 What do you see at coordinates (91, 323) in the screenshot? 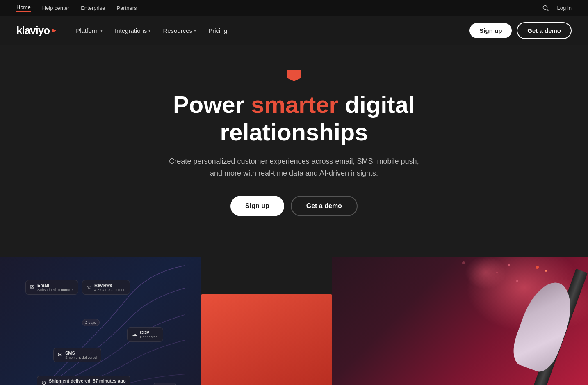
I see `days-badge: 2 days` at bounding box center [91, 323].